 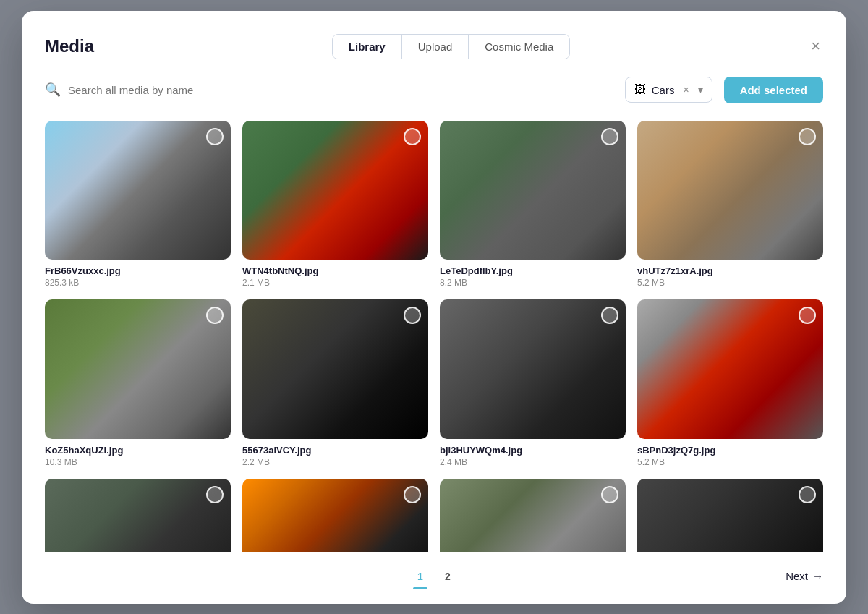 What do you see at coordinates (804, 576) in the screenshot?
I see `next-button: Next →` at bounding box center [804, 576].